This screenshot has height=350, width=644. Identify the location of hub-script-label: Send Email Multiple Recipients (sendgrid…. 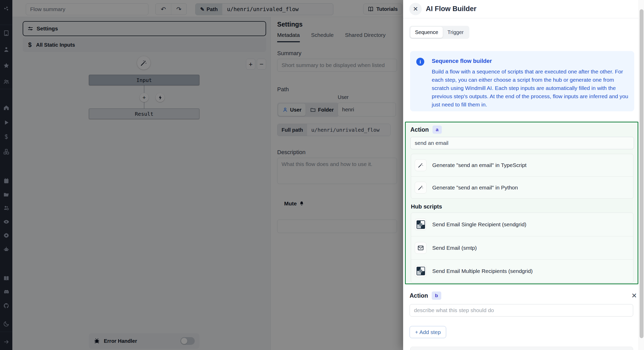
(482, 271).